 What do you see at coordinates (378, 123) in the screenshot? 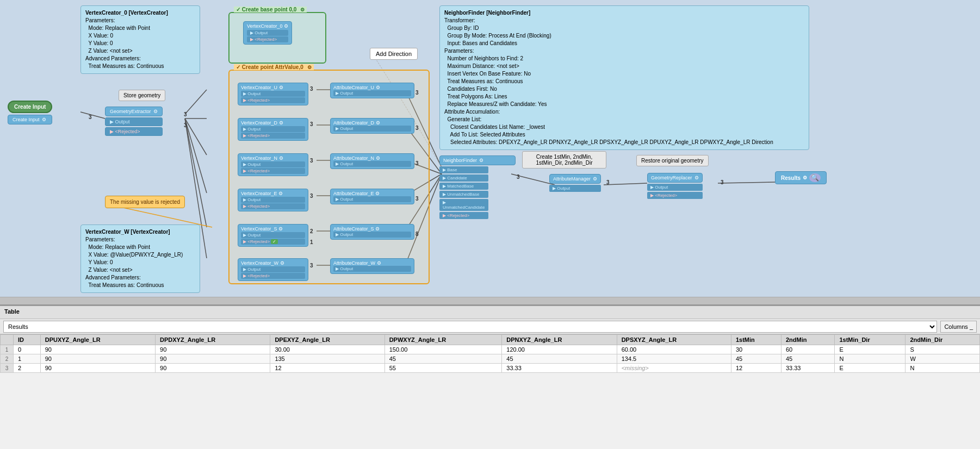
I see `gear-ad: ⚙` at bounding box center [378, 123].